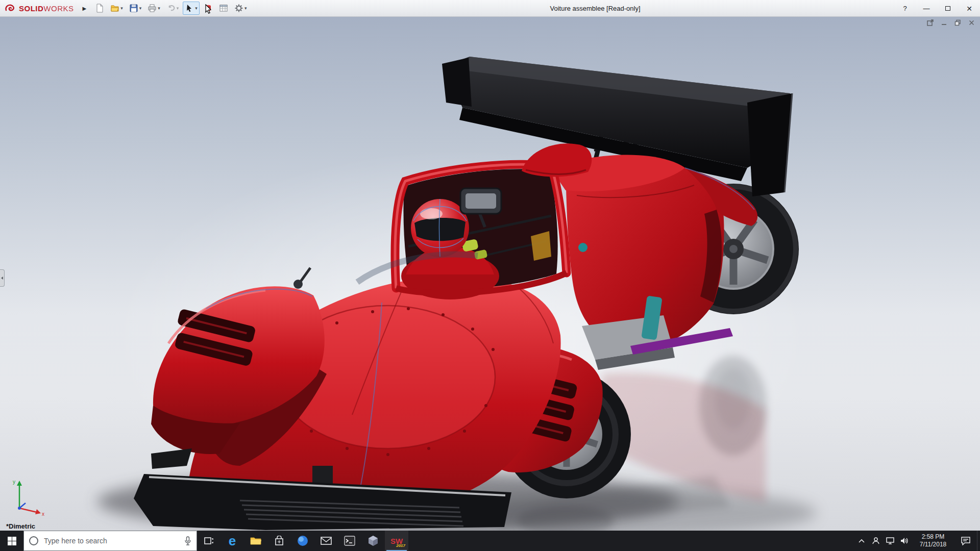 Image resolution: width=980 pixels, height=551 pixels. What do you see at coordinates (350, 541) in the screenshot?
I see `console-icon` at bounding box center [350, 541].